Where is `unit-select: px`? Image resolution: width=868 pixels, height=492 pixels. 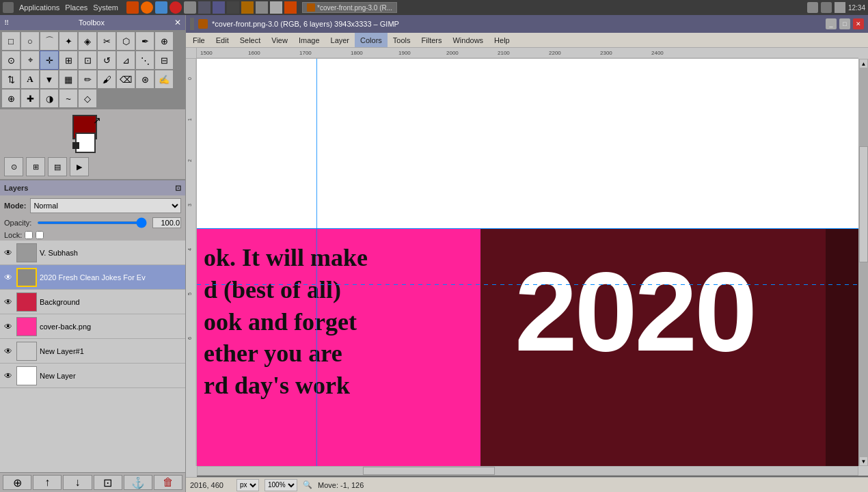 unit-select: px is located at coordinates (247, 485).